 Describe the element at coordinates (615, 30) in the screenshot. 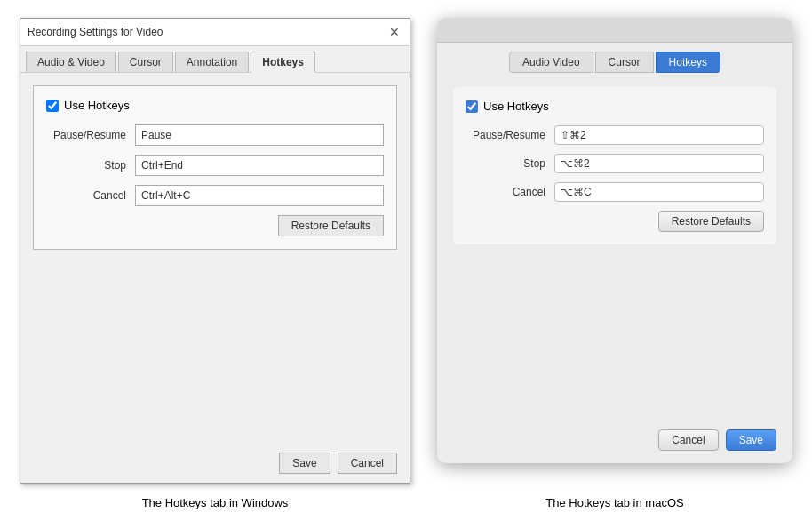

I see `mac-titlebar` at that location.